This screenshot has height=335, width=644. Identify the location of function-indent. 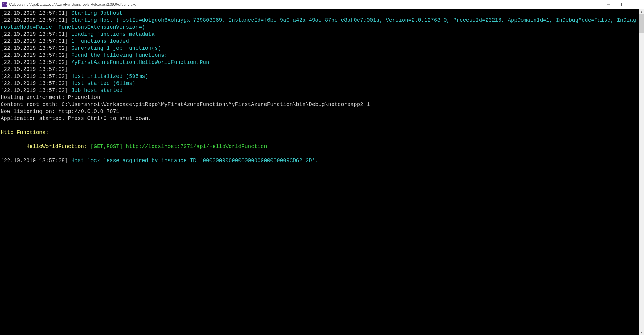
(13, 147).